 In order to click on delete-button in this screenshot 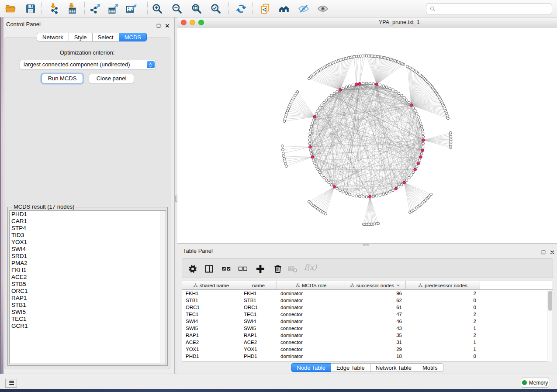, I will do `click(278, 269)`.